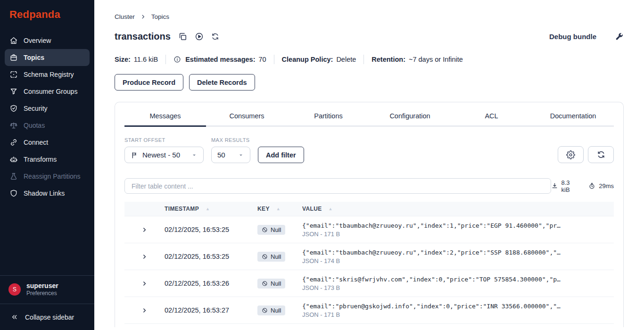  I want to click on table-settings-button, so click(570, 155).